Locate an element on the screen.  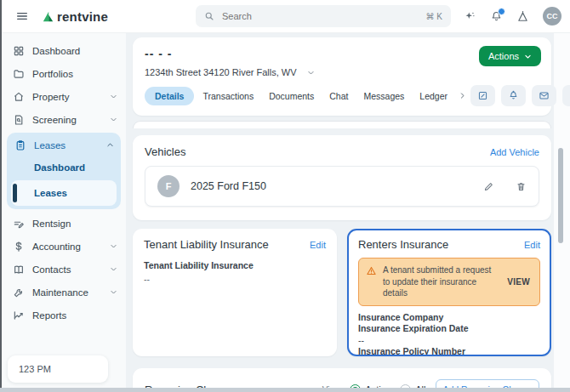
tenant-liability-title: Tenant Liability Insurance is located at coordinates (206, 245).